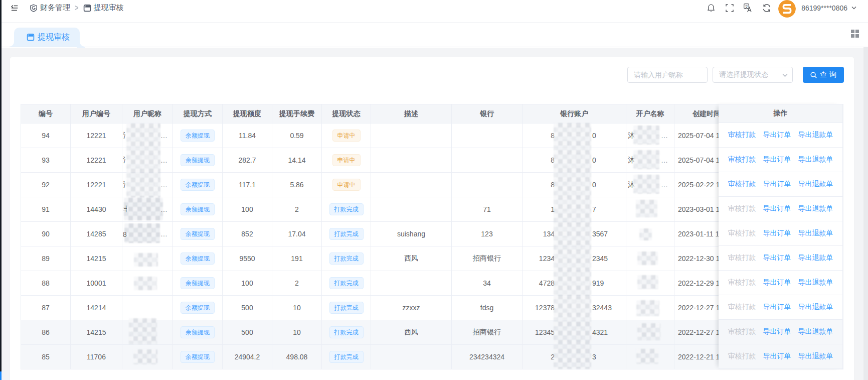  What do you see at coordinates (103, 8) in the screenshot?
I see `breadcrumb-item-withdraw-audit: 提现审核` at bounding box center [103, 8].